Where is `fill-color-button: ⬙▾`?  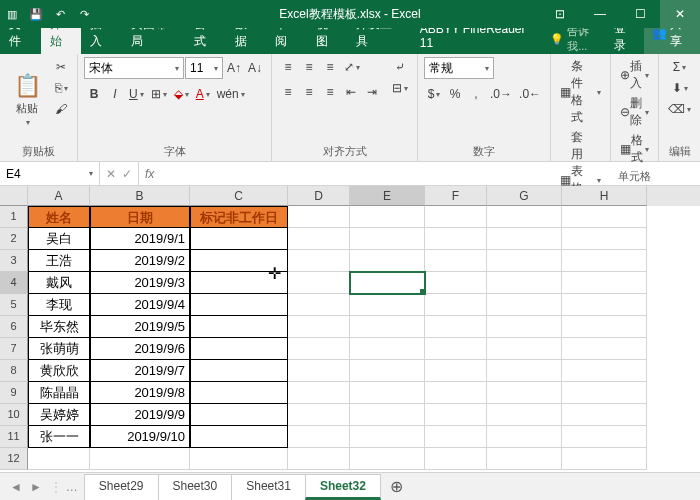
fill-color-button: ⬙▾ is located at coordinates (182, 94).